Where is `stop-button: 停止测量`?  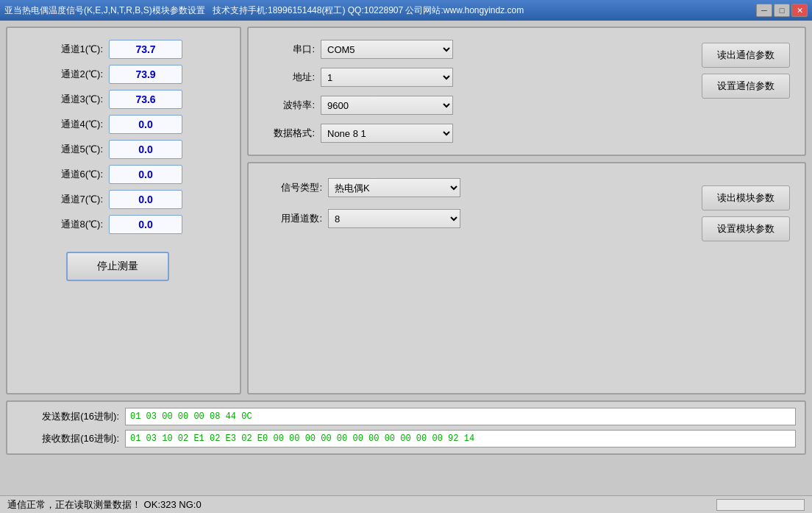
stop-button: 停止测量 is located at coordinates (118, 266).